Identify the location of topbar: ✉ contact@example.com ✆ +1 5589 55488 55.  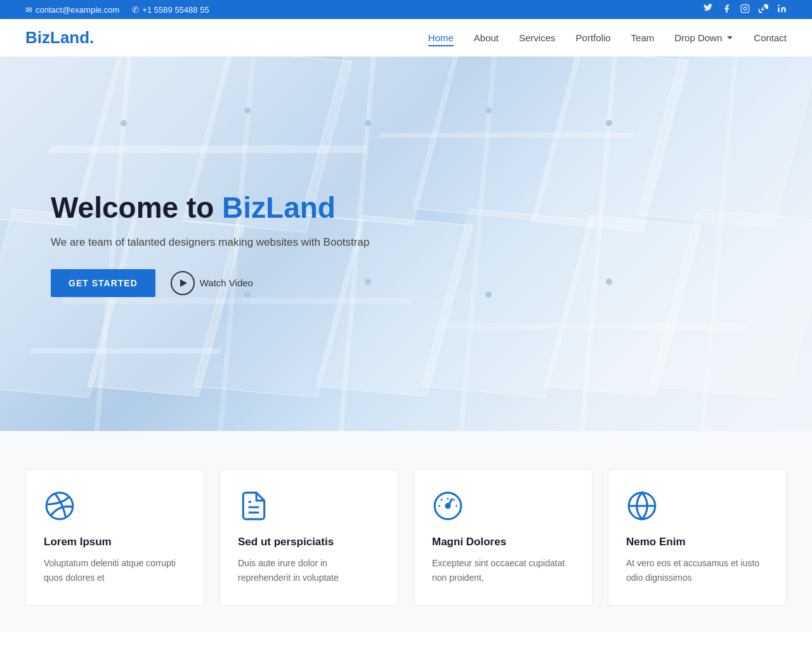
(406, 10).